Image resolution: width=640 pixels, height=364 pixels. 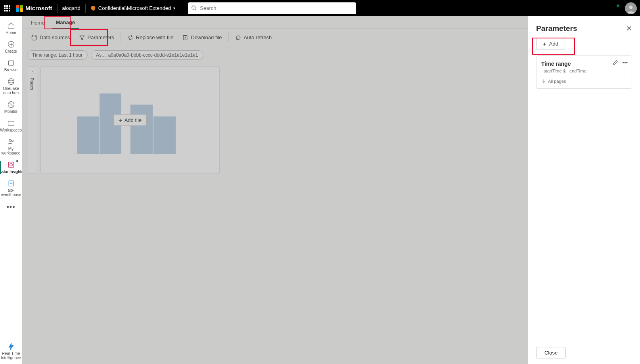 What do you see at coordinates (11, 188) in the screenshot?
I see `nav-aio-eventhouse: aio-eventhouse` at bounding box center [11, 188].